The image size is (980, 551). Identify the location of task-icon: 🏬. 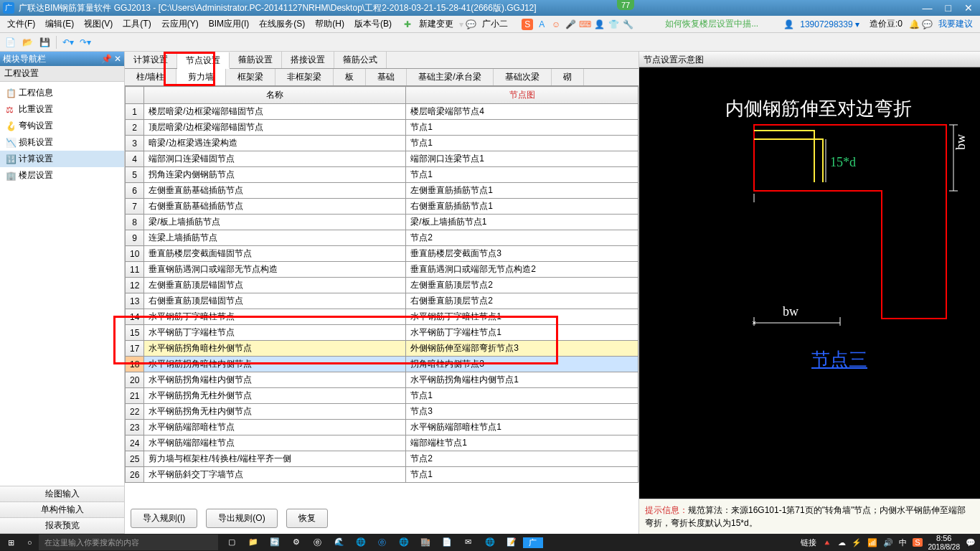
(425, 542).